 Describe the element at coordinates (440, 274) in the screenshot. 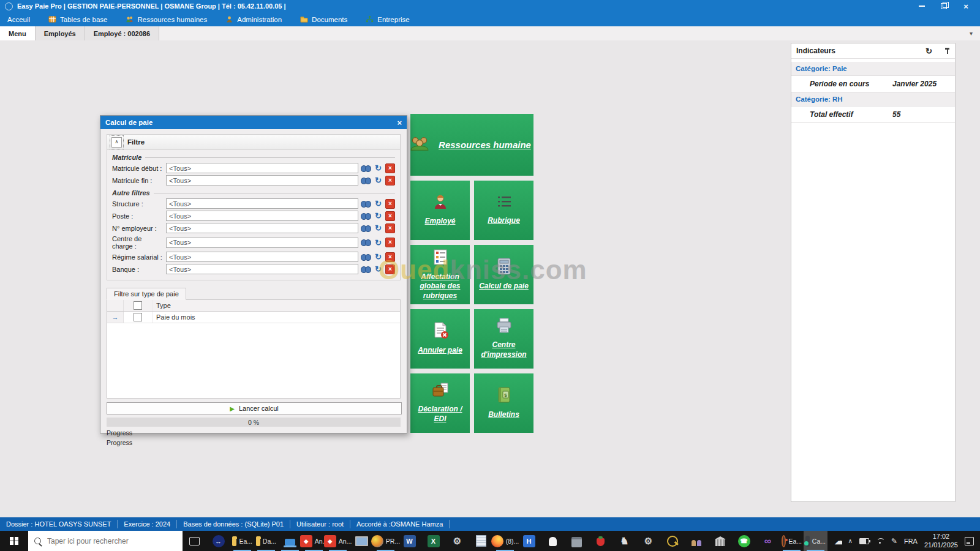

I see `tile-affectation-globale: Affectation globale des rubriques` at that location.